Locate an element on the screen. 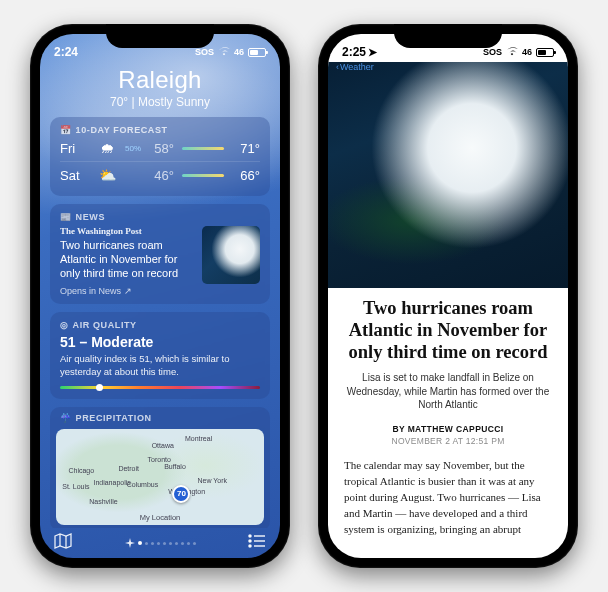 This screenshot has width=608, height=592. forecast-pop: 50% is located at coordinates (133, 148).